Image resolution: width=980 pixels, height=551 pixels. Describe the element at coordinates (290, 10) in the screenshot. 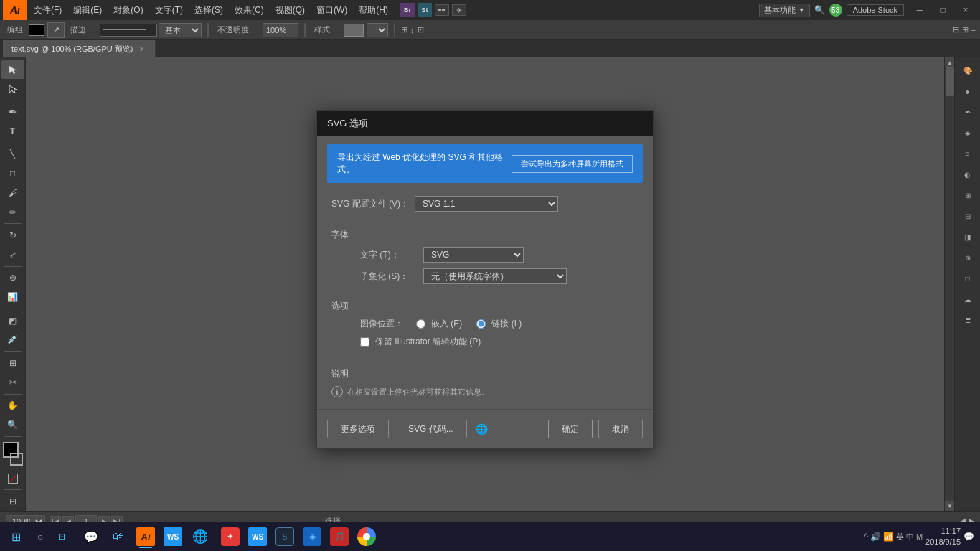

I see `menu-view: 视图(Q)` at that location.